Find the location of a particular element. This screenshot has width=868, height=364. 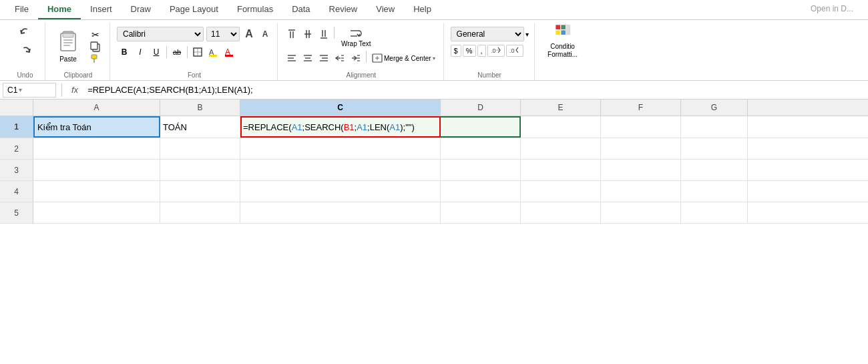

tab-home: Home is located at coordinates (59, 9).